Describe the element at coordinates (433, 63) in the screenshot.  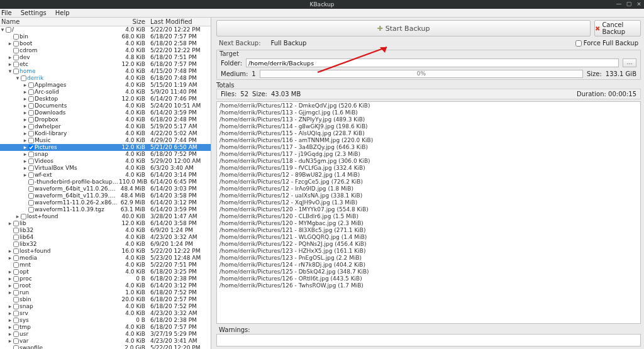
I see `folder-input` at that location.